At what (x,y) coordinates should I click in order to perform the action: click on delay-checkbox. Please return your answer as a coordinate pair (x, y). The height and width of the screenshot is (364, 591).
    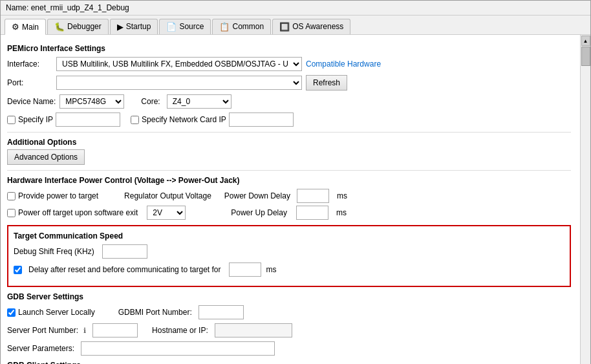
    Looking at the image, I should click on (18, 270).